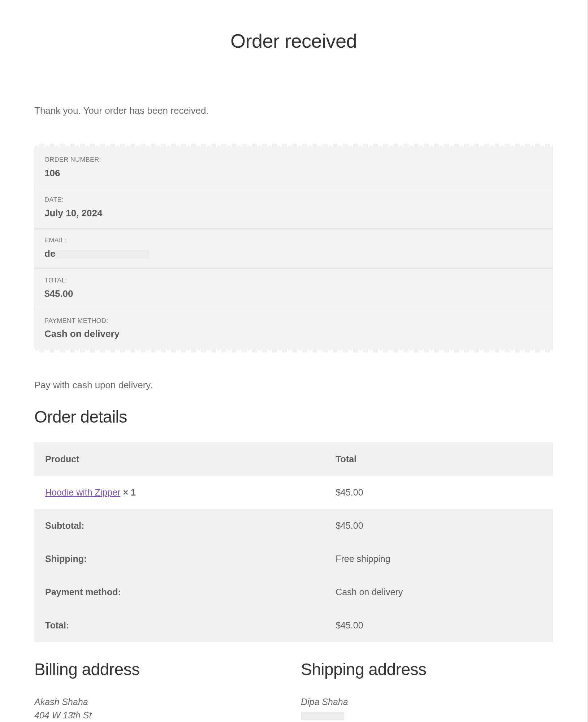 This screenshot has height=722, width=588. Describe the element at coordinates (294, 241) in the screenshot. I see `email-label: EMAIL:` at that location.